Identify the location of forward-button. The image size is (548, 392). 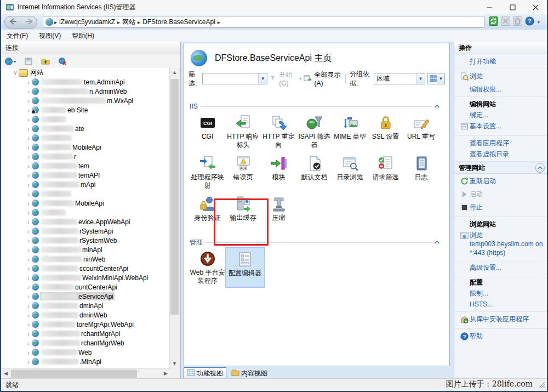
(29, 22).